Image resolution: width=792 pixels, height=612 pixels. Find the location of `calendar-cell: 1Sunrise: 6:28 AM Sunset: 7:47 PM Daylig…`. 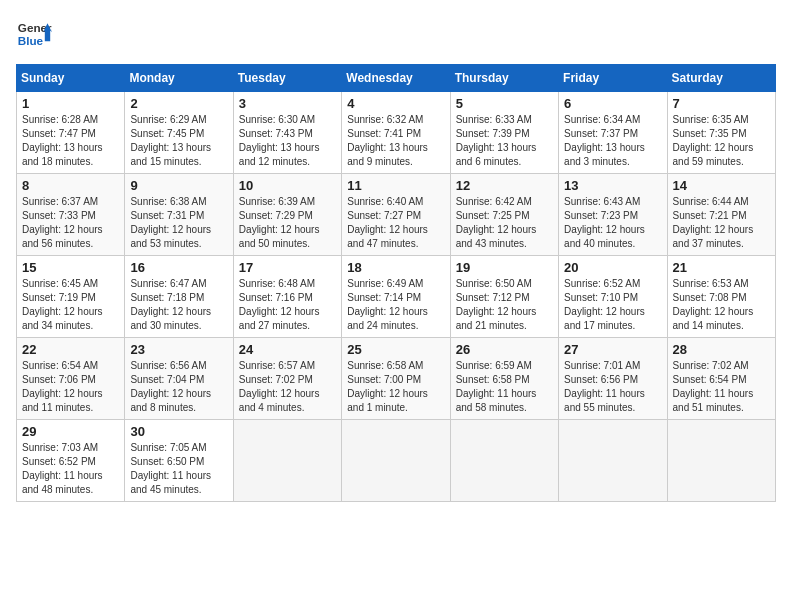

calendar-cell: 1Sunrise: 6:28 AM Sunset: 7:47 PM Daylig… is located at coordinates (71, 133).